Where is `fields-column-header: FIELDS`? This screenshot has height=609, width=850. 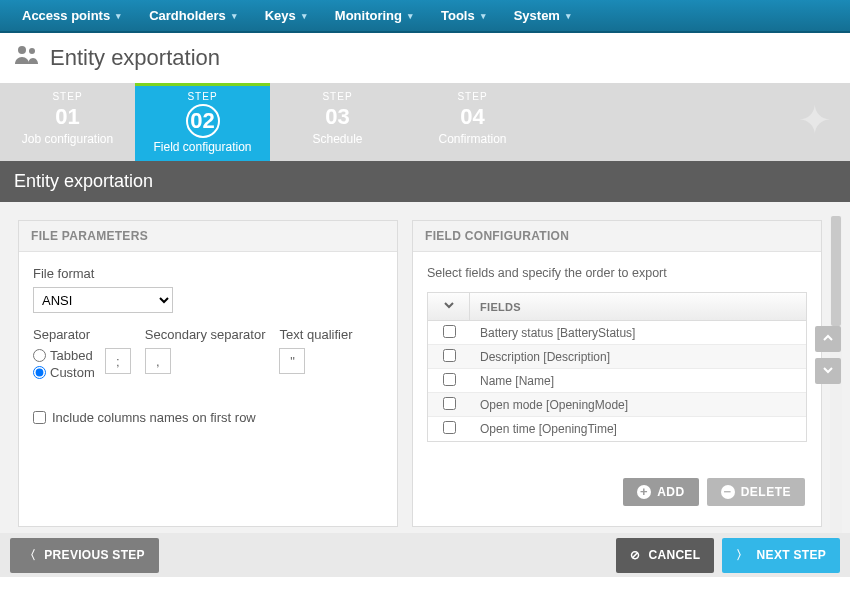 fields-column-header: FIELDS is located at coordinates (496, 307).